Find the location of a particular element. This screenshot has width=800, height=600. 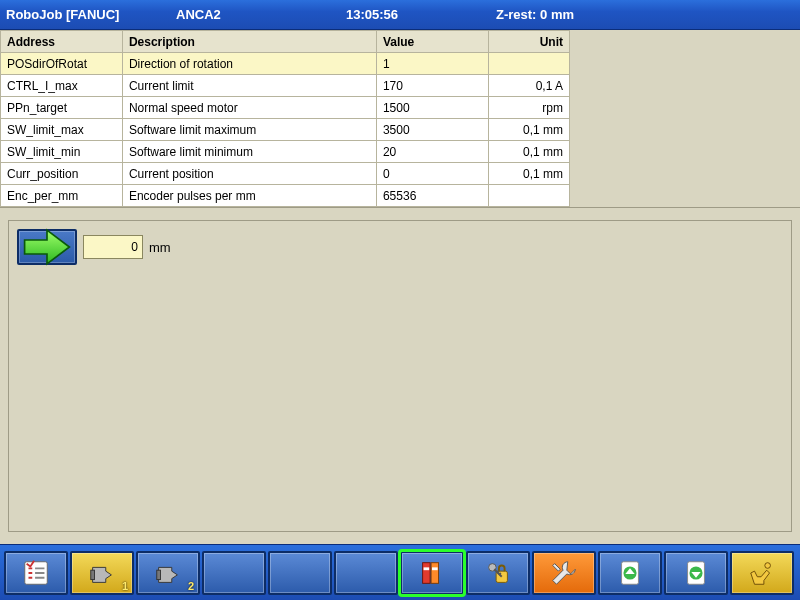

table-row: SW_limit_minSoftware limit minimum200,1 … is located at coordinates (286, 152).